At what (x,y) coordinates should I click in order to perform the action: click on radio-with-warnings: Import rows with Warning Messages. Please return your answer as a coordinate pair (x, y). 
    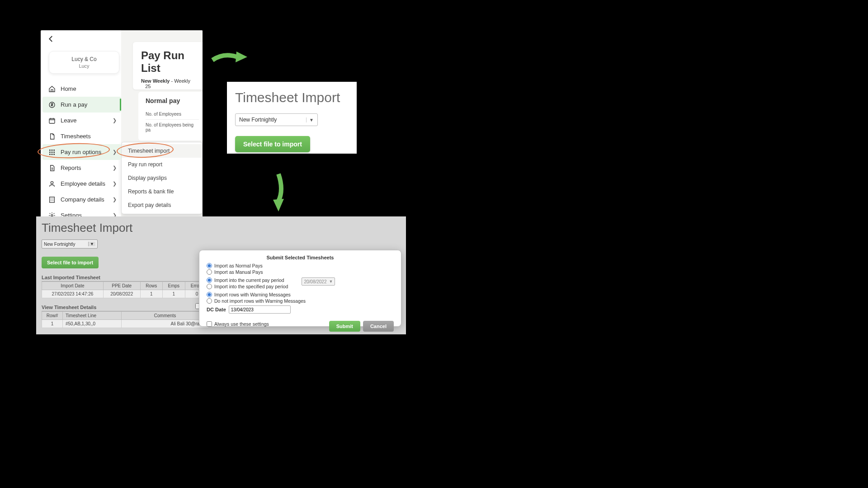
    Looking at the image, I should click on (300, 295).